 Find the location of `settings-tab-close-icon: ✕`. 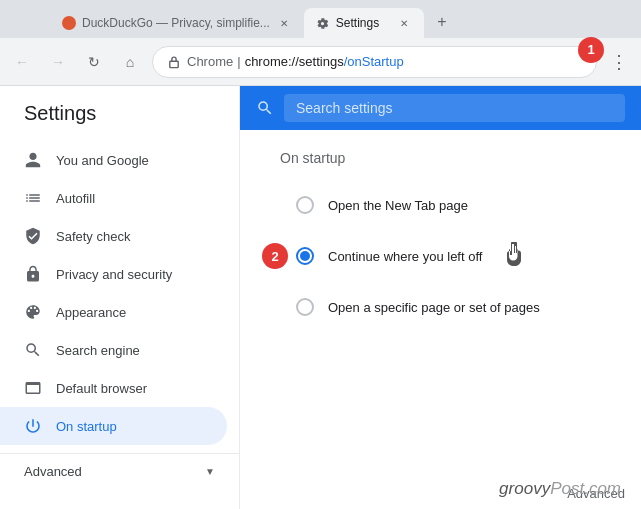

settings-tab-close-icon: ✕ is located at coordinates (404, 23).